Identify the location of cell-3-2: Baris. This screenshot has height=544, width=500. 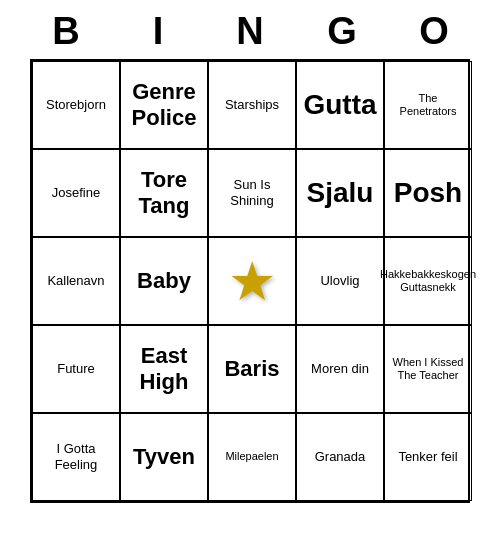
(252, 369).